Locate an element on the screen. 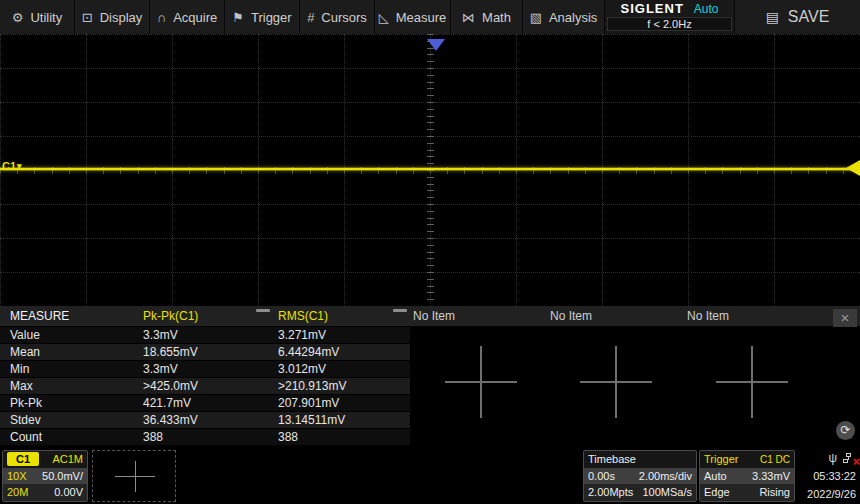  timebase-delay: 0.00s is located at coordinates (602, 476).